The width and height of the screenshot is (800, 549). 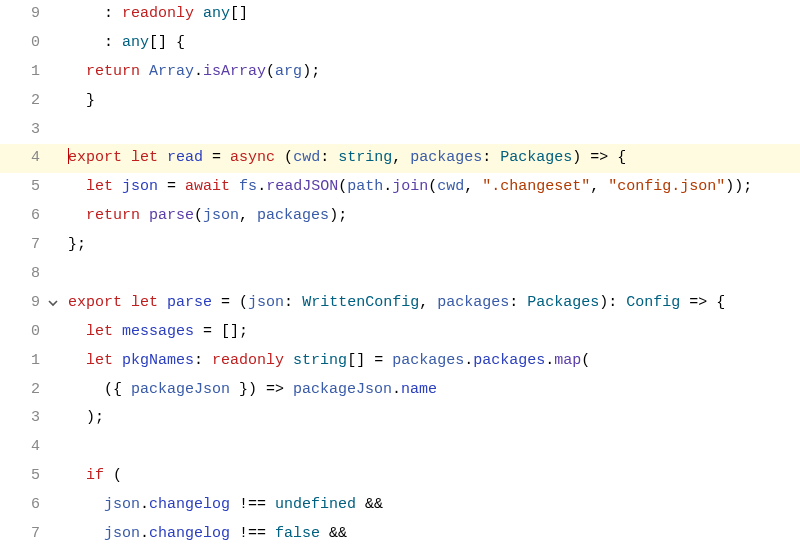 What do you see at coordinates (32, 274) in the screenshot?
I see `gutter: 8` at bounding box center [32, 274].